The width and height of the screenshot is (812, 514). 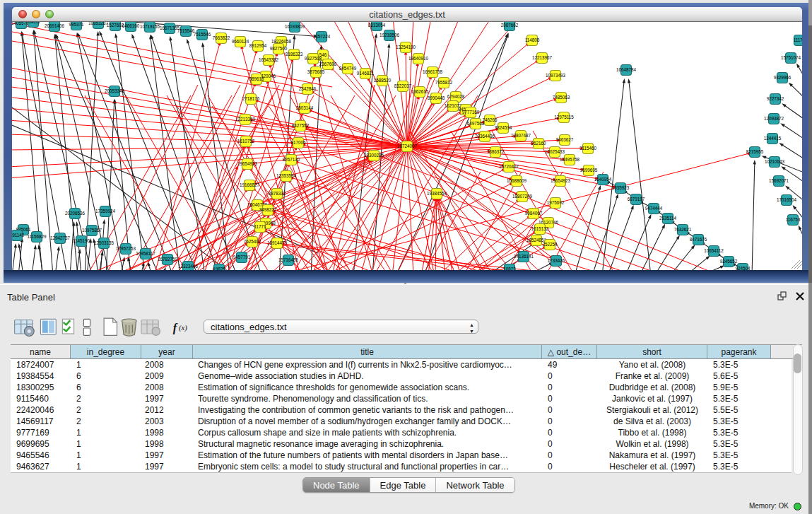 I want to click on svg-text: 12093872, so click(x=775, y=119).